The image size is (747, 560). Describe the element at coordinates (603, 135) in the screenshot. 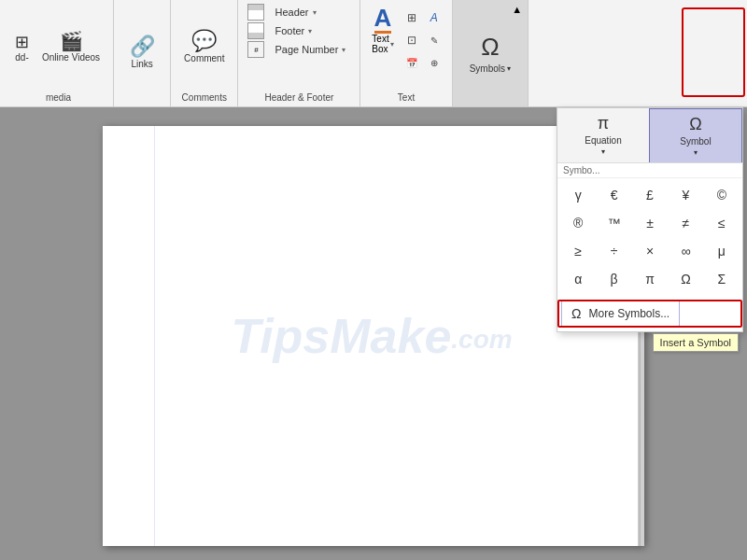

I see `equation-button: π Equation ▾` at that location.